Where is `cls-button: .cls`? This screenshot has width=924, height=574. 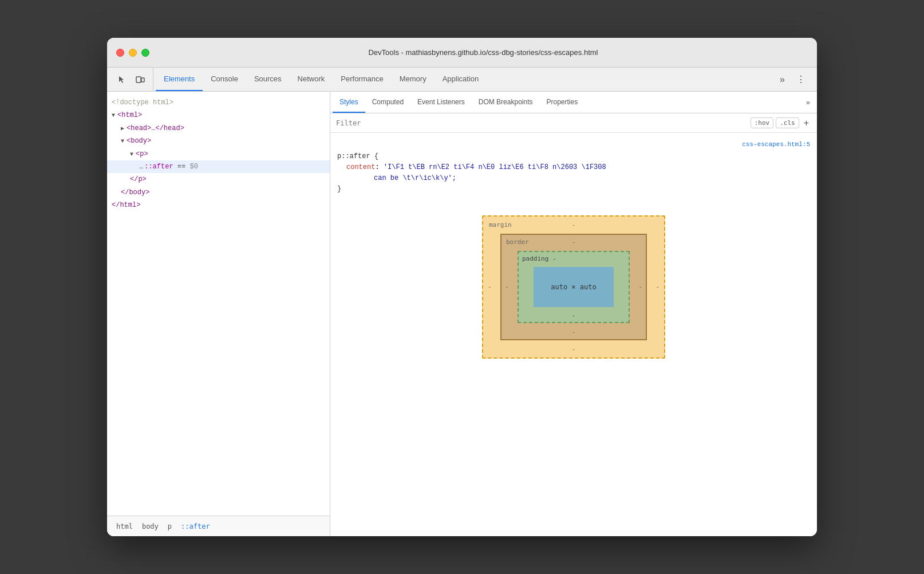
cls-button: .cls is located at coordinates (788, 123).